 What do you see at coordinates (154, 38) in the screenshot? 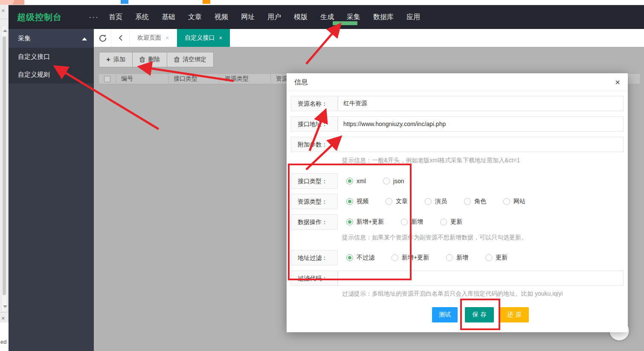
I see `tab-welcome: 欢迎页面 ×` at bounding box center [154, 38].